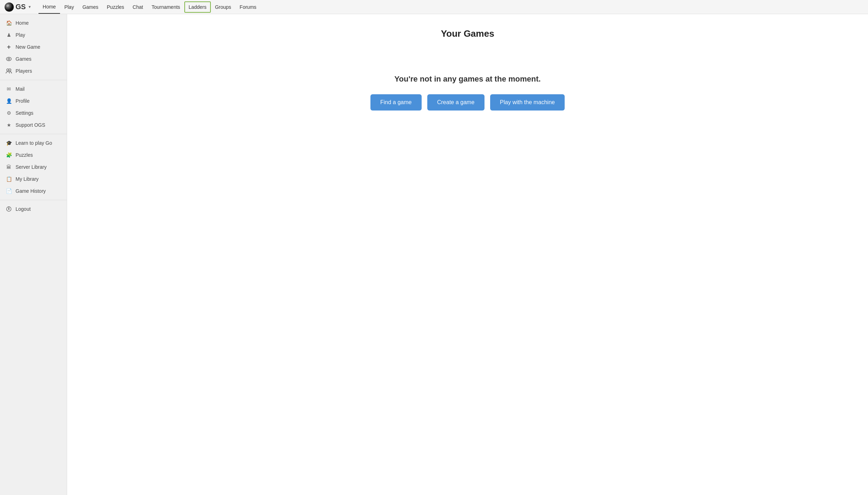  I want to click on sidebar-item-support-ogs: ★ Support OGS, so click(33, 125).